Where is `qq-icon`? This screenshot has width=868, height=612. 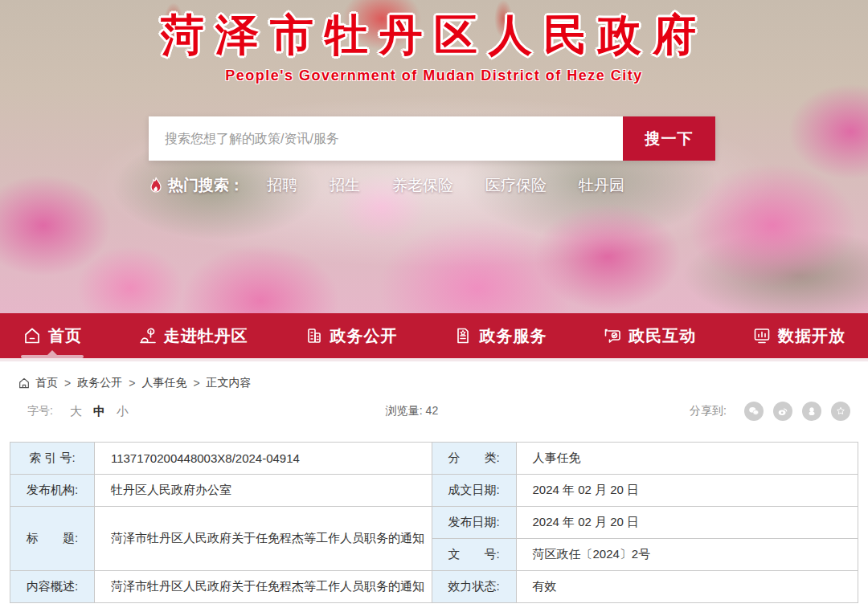 qq-icon is located at coordinates (812, 411).